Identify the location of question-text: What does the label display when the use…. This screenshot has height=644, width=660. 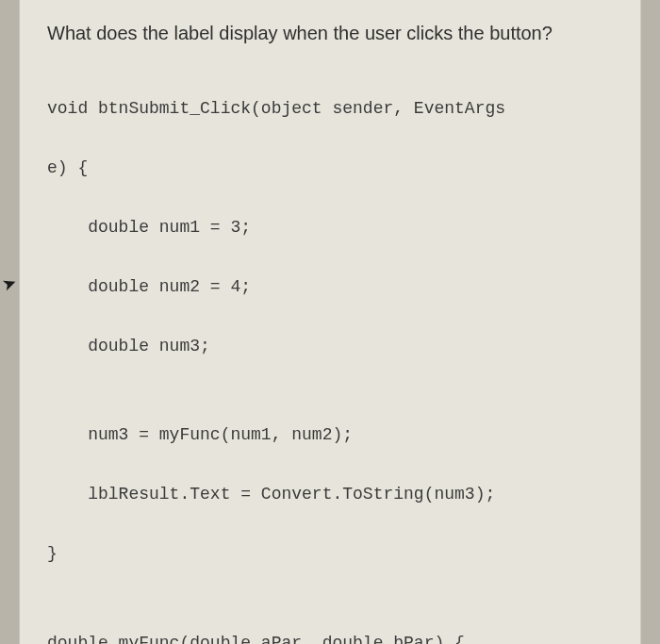
(330, 33).